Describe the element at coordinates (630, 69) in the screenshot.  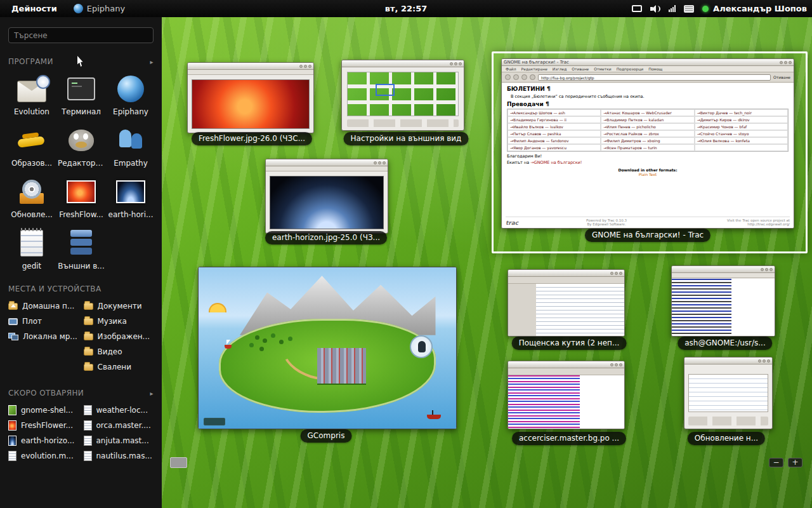
I see `menu-tabs: Подпрозорци` at that location.